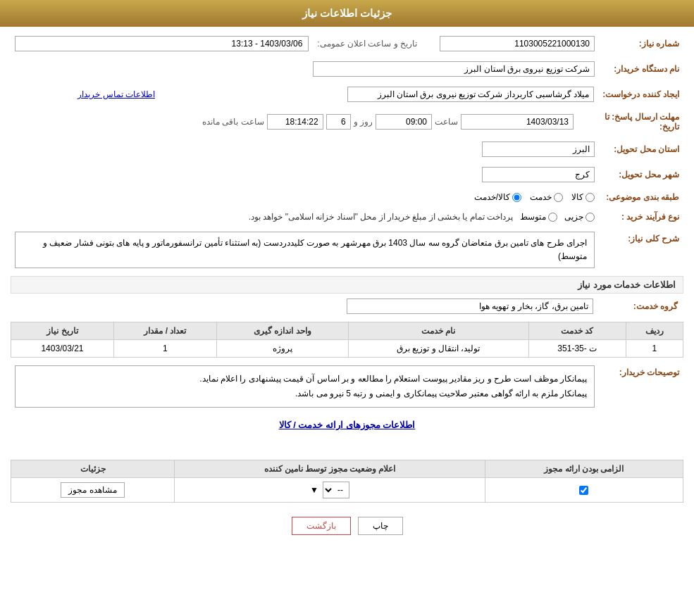 This screenshot has height=616, width=694. Describe the element at coordinates (654, 331) in the screenshot. I see `col-row-num: ردیف` at that location.